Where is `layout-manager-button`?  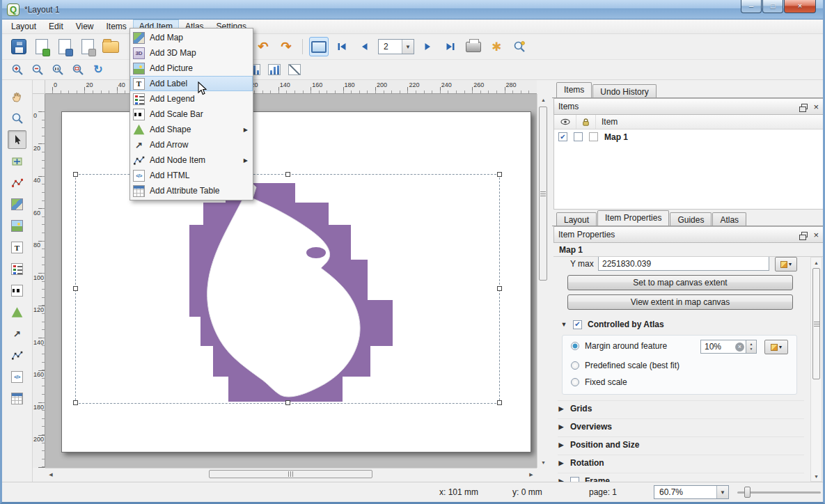 layout-manager-button is located at coordinates (88, 47).